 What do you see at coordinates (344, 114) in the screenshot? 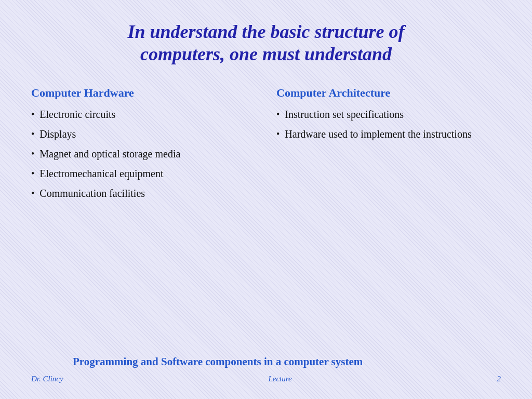
I see `architecture-item-1: Instruction set specifications` at bounding box center [344, 114].